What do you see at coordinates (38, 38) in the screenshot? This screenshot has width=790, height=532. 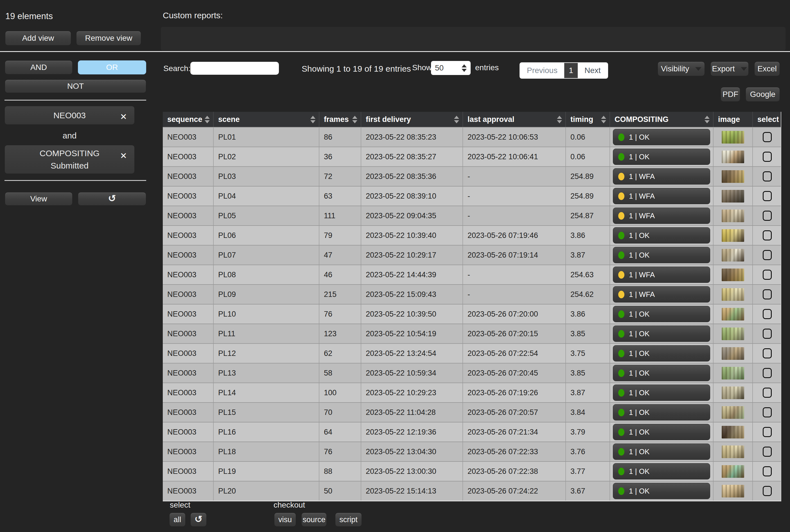 I see `add-view-button: Add view` at bounding box center [38, 38].